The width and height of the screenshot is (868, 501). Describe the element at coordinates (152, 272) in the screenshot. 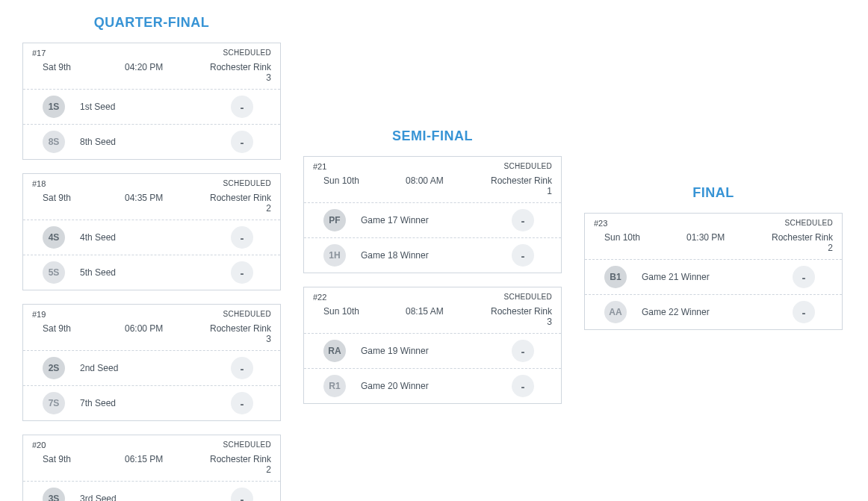

I see `team-row: 5S 5th Seed -` at that location.